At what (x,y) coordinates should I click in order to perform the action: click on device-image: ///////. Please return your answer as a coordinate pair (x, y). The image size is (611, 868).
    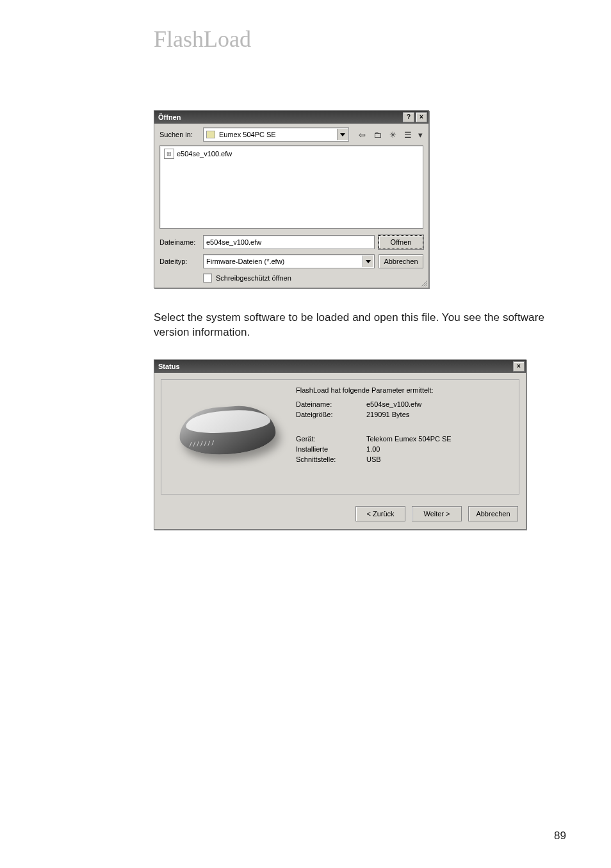
    Looking at the image, I should click on (225, 428).